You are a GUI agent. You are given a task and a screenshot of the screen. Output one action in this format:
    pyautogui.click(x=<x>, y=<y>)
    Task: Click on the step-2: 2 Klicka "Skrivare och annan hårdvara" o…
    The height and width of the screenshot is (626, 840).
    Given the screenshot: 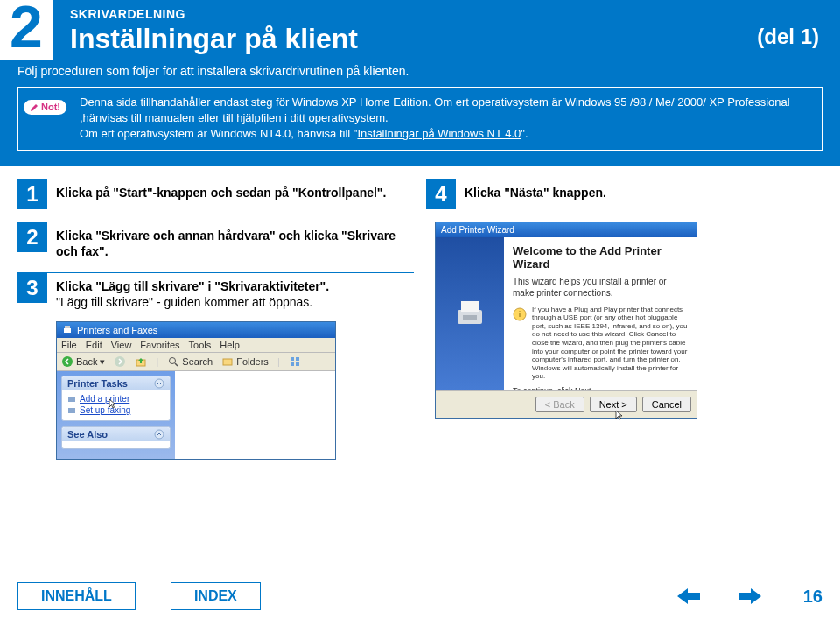 What is the action you would take?
    pyautogui.click(x=215, y=242)
    